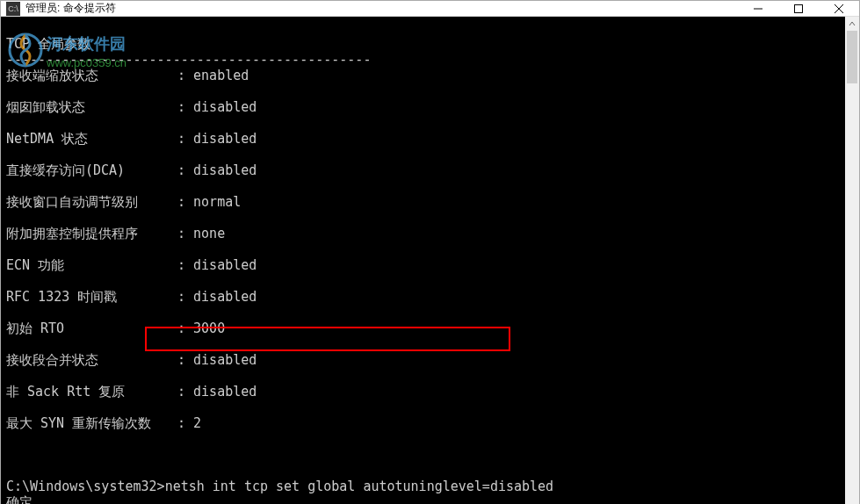  I want to click on close-button, so click(839, 9).